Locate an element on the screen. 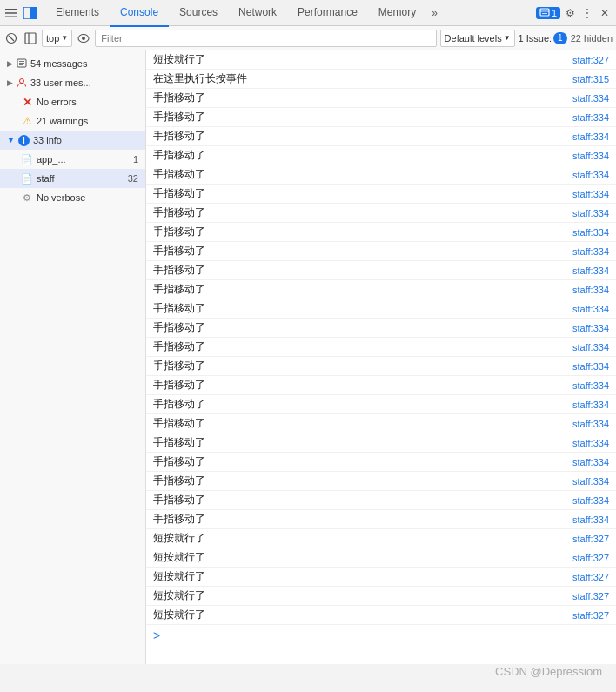  more-options-icon: ⋮ is located at coordinates (587, 13).